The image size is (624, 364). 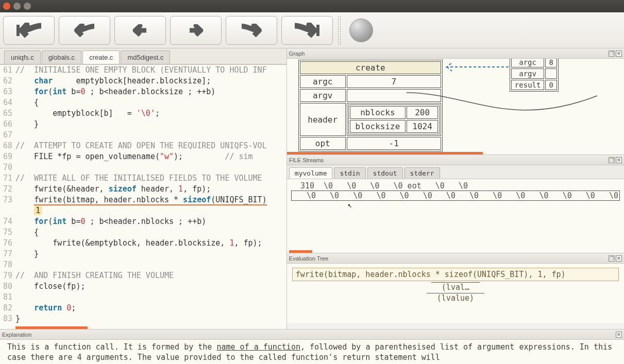 I want to click on nav-last-button, so click(x=307, y=30).